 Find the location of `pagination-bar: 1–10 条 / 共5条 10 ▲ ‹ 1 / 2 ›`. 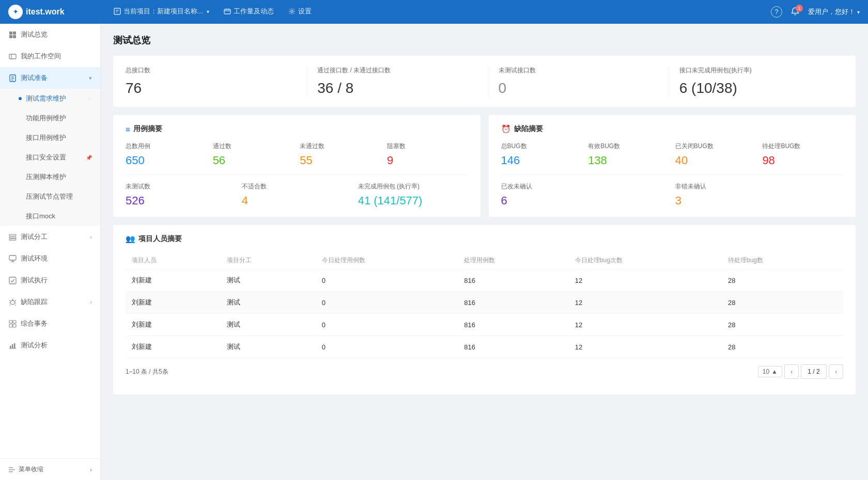

pagination-bar: 1–10 条 / 共5条 10 ▲ ‹ 1 / 2 › is located at coordinates (485, 372).